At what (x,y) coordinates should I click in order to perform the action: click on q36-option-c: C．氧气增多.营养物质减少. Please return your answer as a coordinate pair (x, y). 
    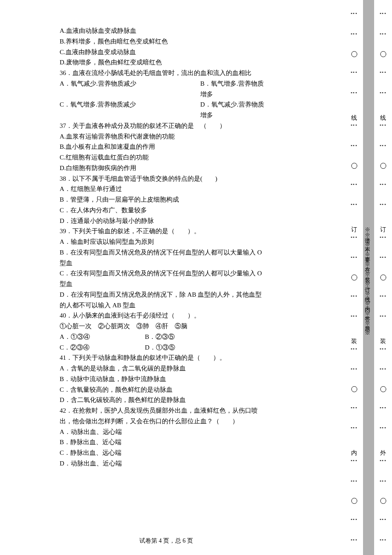
    Looking at the image, I should click on (130, 110).